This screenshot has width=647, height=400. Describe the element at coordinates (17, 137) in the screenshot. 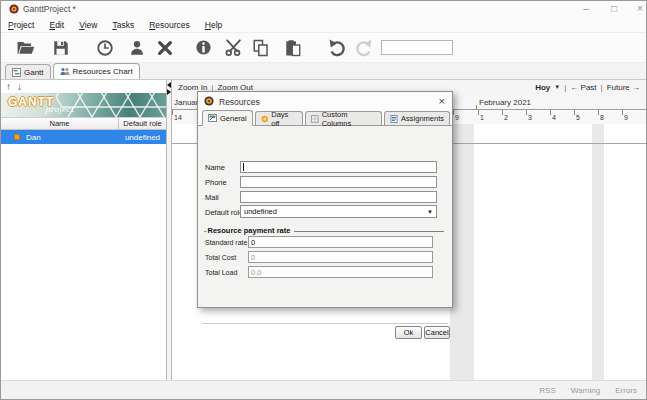

I see `resource-icon` at that location.